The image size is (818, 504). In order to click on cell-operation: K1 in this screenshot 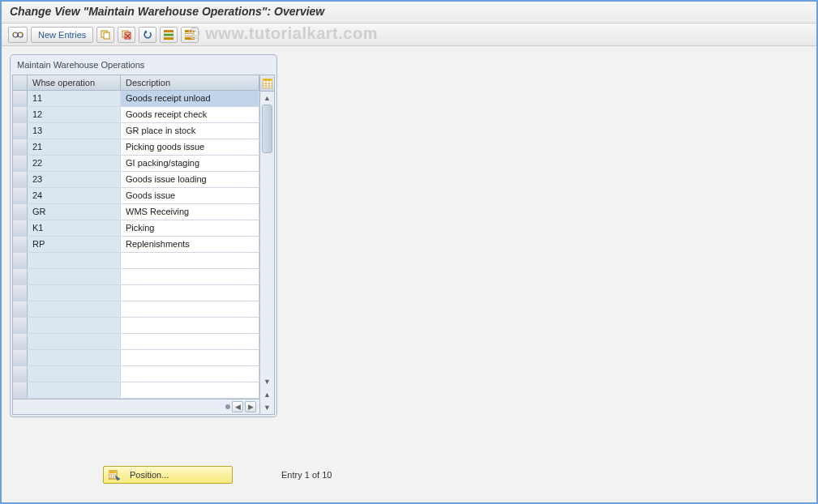, I will do `click(75, 229)`.